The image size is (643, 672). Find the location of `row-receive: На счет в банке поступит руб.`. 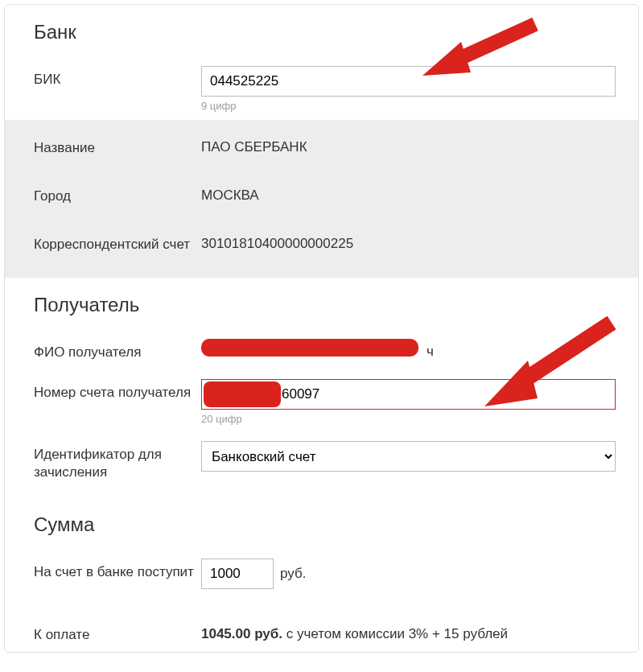

row-receive: На счет в банке поступит руб. is located at coordinates (322, 574).